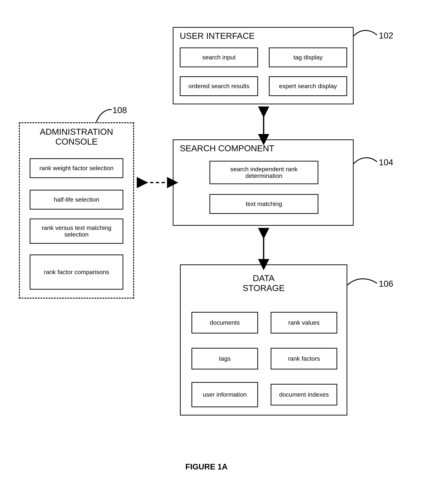 The height and width of the screenshot is (504, 422). Describe the element at coordinates (304, 323) in the screenshot. I see `ds-item-rank-values: rank values` at that location.